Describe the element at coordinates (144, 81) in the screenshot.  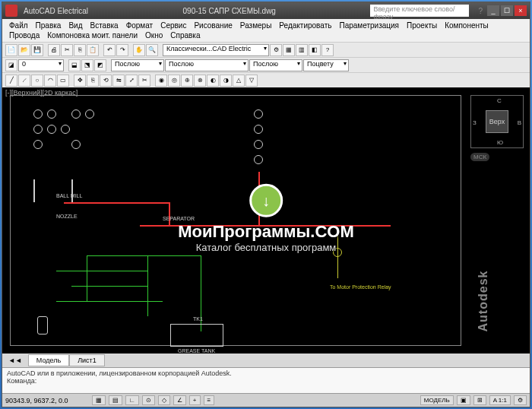
I see `trim-button: ✂` at that location.